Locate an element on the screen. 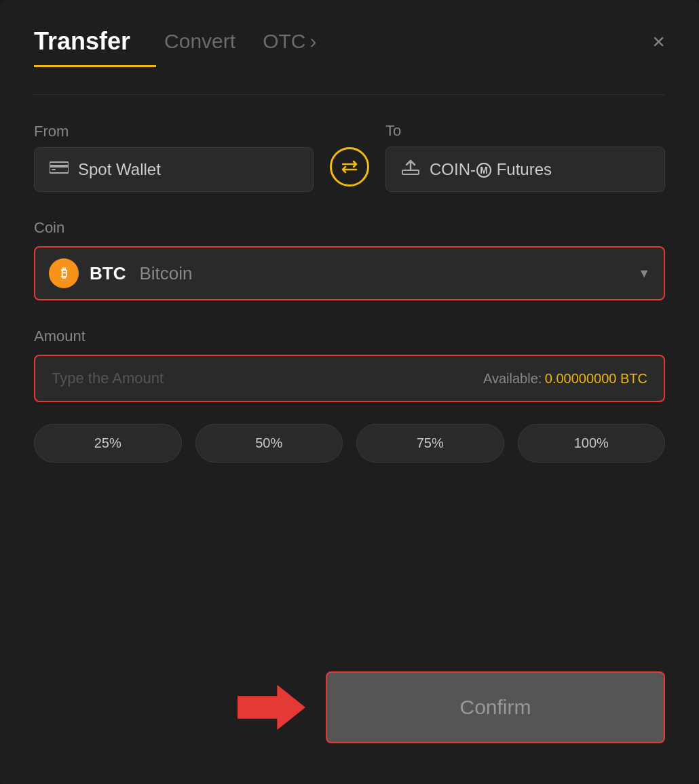 This screenshot has height=784, width=699. tab-convert: Convert is located at coordinates (200, 41).